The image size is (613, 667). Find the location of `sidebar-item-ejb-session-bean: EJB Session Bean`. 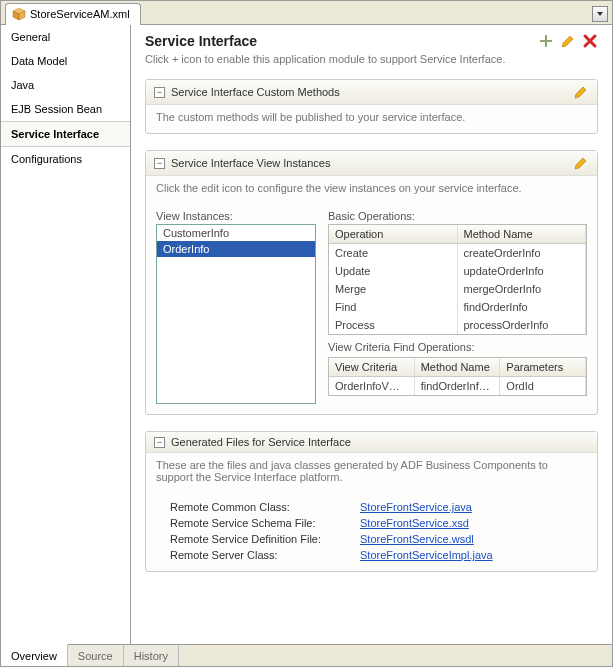

sidebar-item-ejb-session-bean: EJB Session Bean is located at coordinates (66, 109).